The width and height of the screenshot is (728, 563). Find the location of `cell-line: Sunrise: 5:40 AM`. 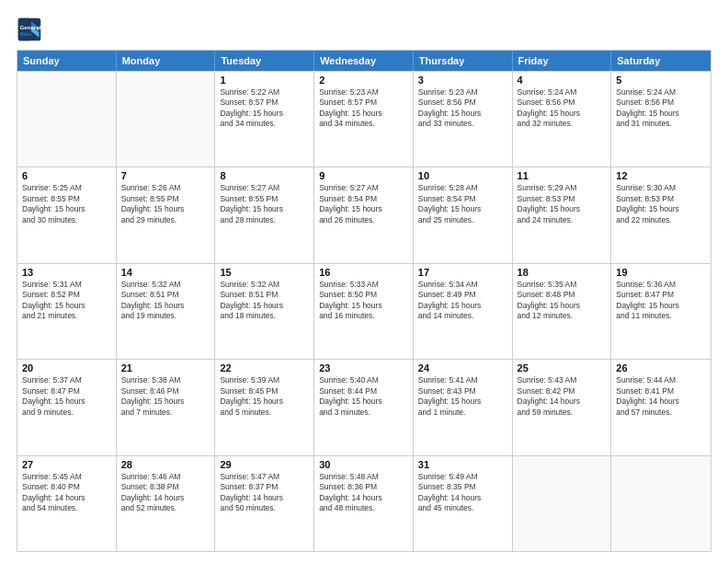

cell-line: Sunrise: 5:40 AM is located at coordinates (364, 381).